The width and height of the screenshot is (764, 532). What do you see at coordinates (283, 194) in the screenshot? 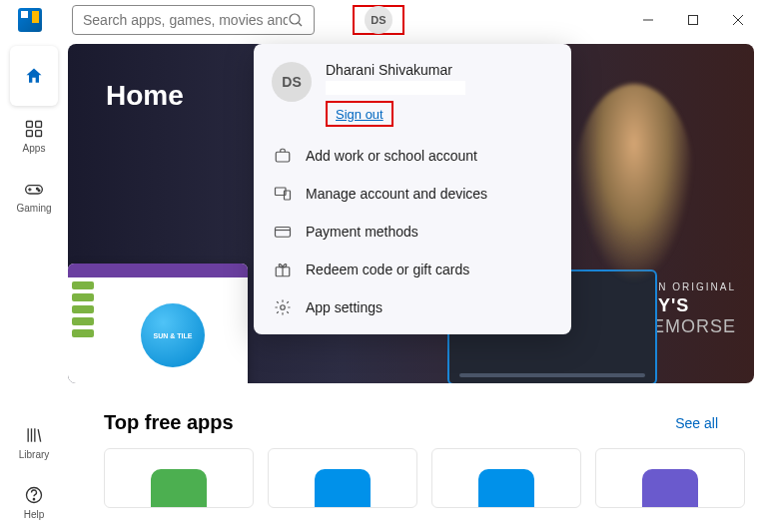
I see `devices-icon` at bounding box center [283, 194].